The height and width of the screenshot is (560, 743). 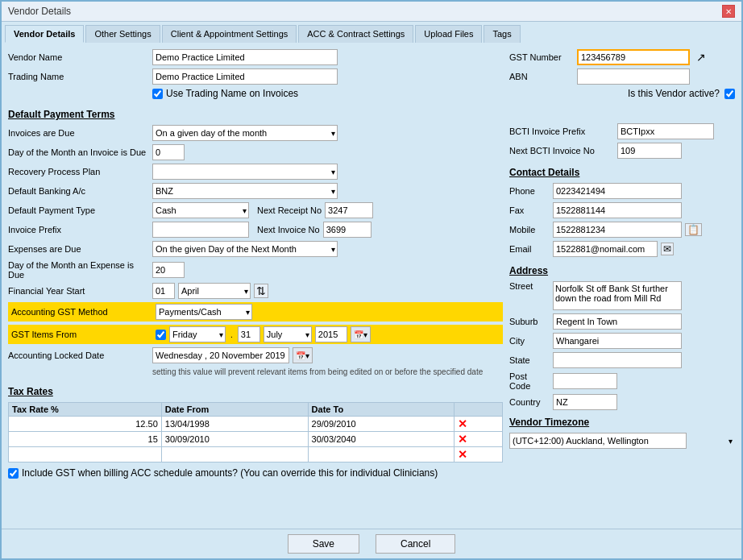 I want to click on tax-rate-header: Tax Rate %, so click(x=85, y=409).